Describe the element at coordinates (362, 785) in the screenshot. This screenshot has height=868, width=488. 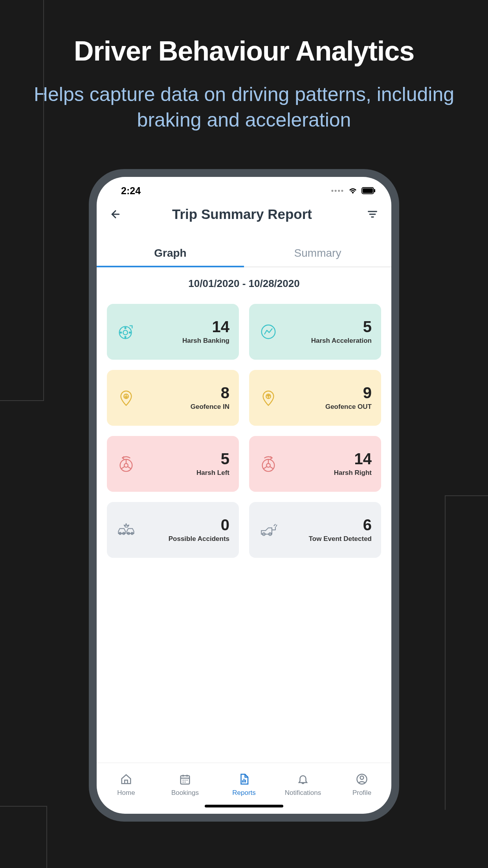
I see `nav-profile: Profile` at that location.